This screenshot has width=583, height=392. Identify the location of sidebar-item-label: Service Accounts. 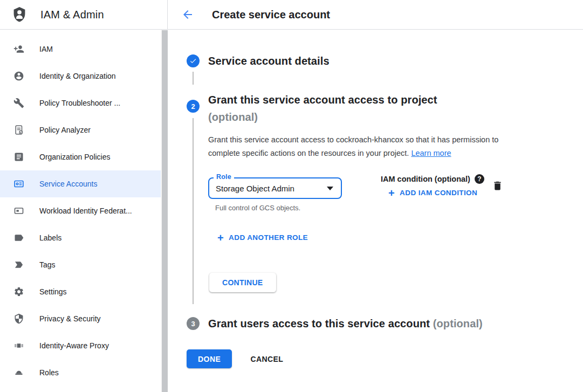
(68, 184).